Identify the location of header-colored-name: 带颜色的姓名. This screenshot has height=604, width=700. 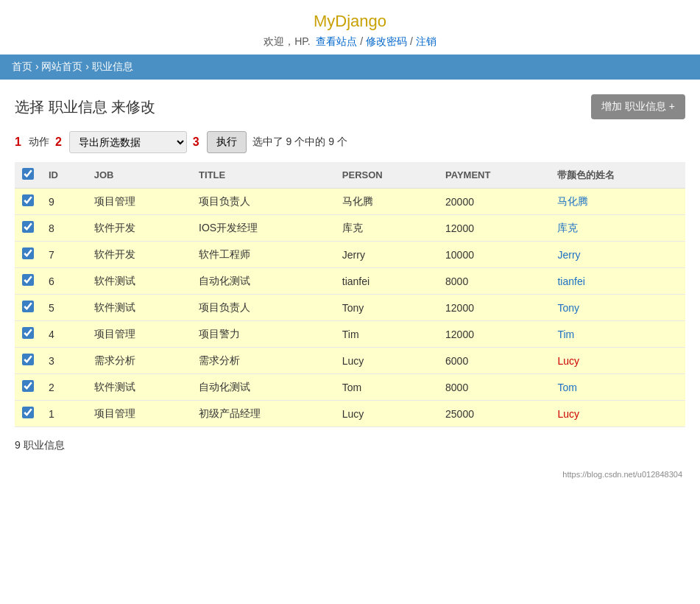
(618, 175).